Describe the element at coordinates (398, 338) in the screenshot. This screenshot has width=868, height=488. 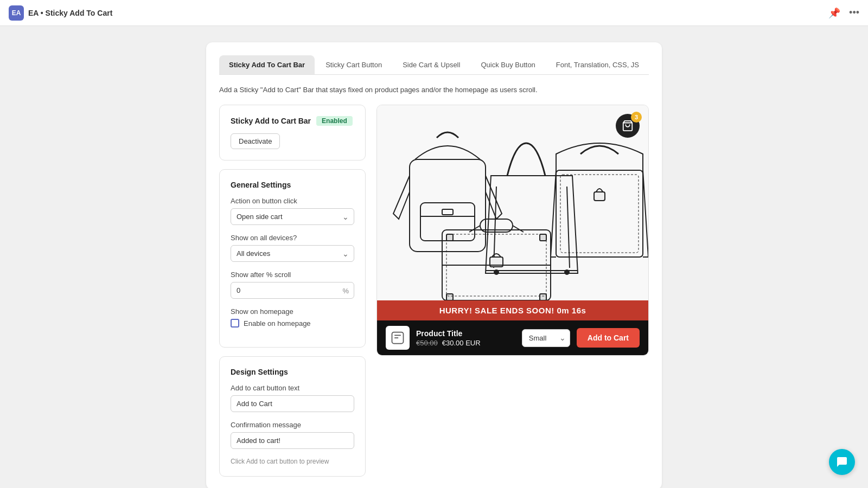
I see `product-thumb-icon` at that location.